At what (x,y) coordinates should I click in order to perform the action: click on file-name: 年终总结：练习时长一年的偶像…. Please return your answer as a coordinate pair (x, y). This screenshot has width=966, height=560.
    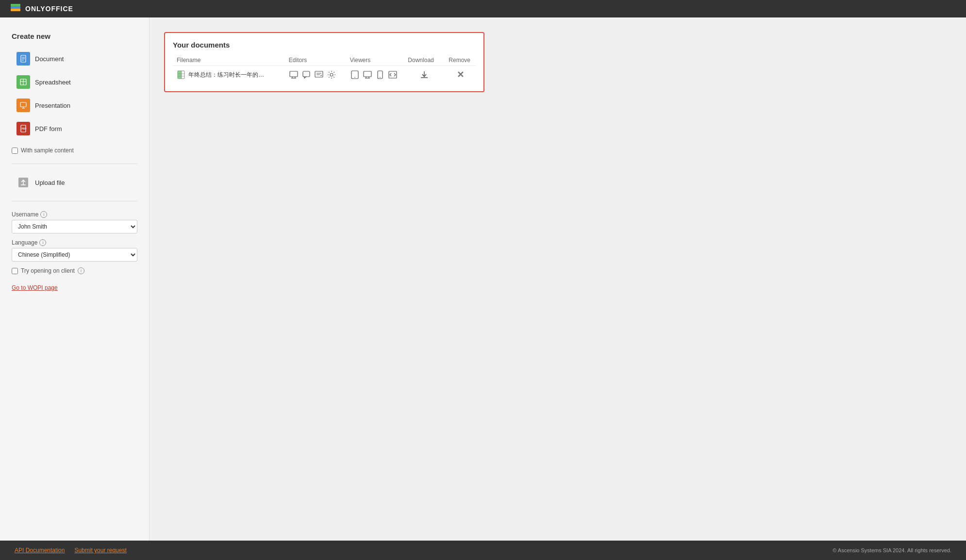
    Looking at the image, I should click on (227, 75).